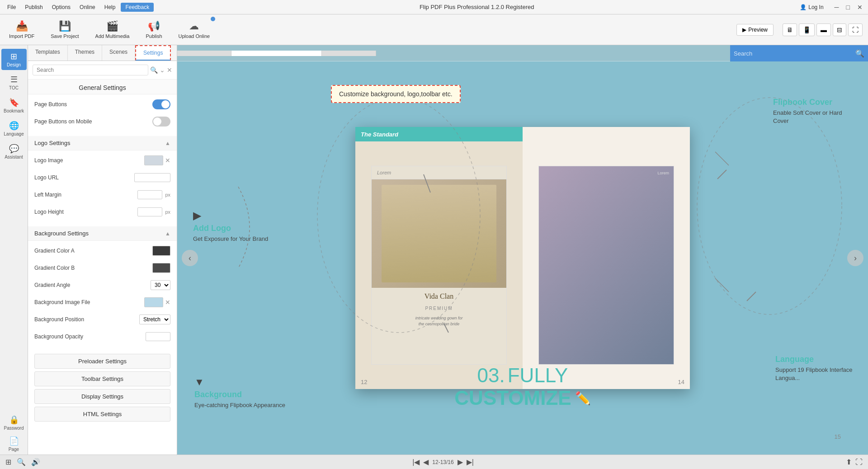  I want to click on preloader-settings-button: Preloader Settings, so click(102, 361).